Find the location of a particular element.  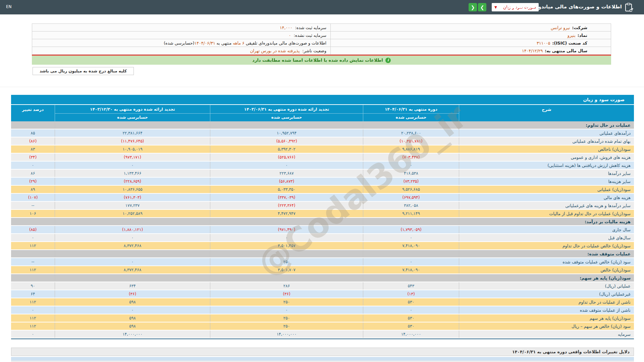

info-label: سرمایه ثبت نشده: is located at coordinates (309, 36).